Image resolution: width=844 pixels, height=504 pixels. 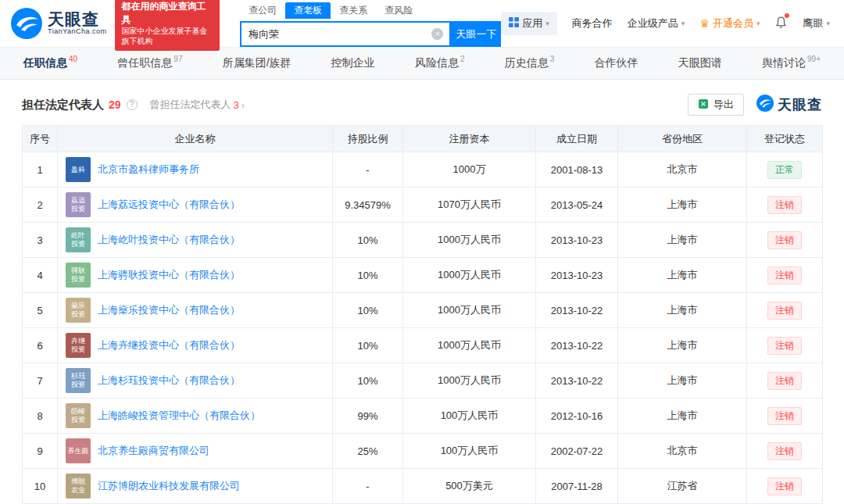 What do you see at coordinates (730, 23) in the screenshot?
I see `vip-menu: ♛ 开通会员 ▾` at bounding box center [730, 23].